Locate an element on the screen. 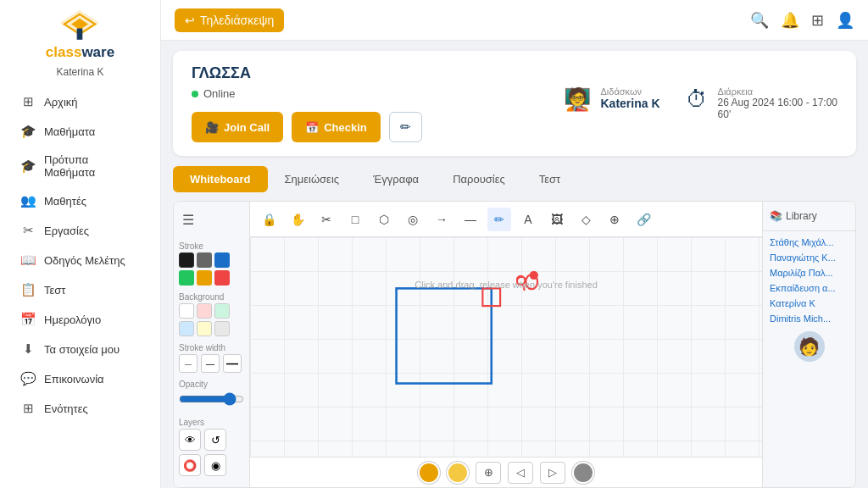 This screenshot has height=488, width=868. bottom-color-gray is located at coordinates (583, 473).